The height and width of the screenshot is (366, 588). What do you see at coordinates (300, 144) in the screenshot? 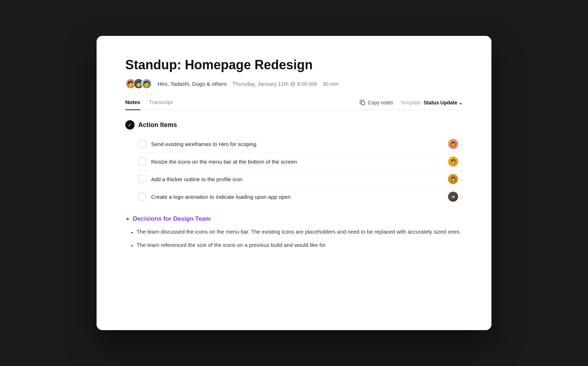
I see `action-item: Send existing wireframes to Hiro for sco…` at bounding box center [300, 144].